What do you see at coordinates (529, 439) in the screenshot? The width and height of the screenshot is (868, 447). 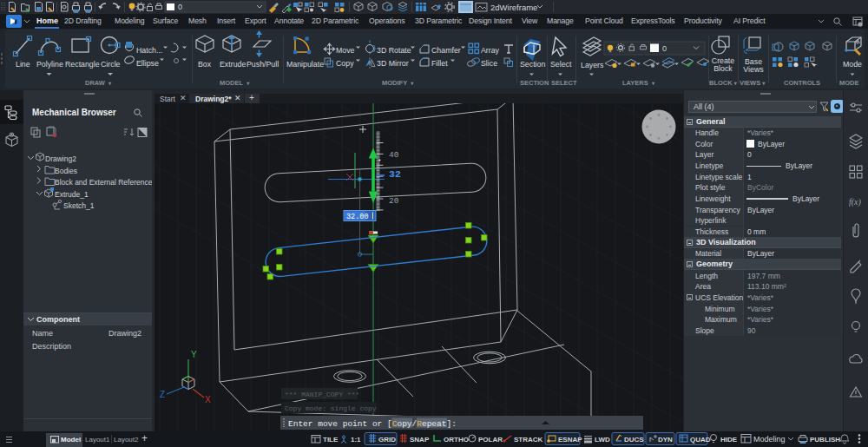 I see `svg-text: STRACK` at bounding box center [529, 439].